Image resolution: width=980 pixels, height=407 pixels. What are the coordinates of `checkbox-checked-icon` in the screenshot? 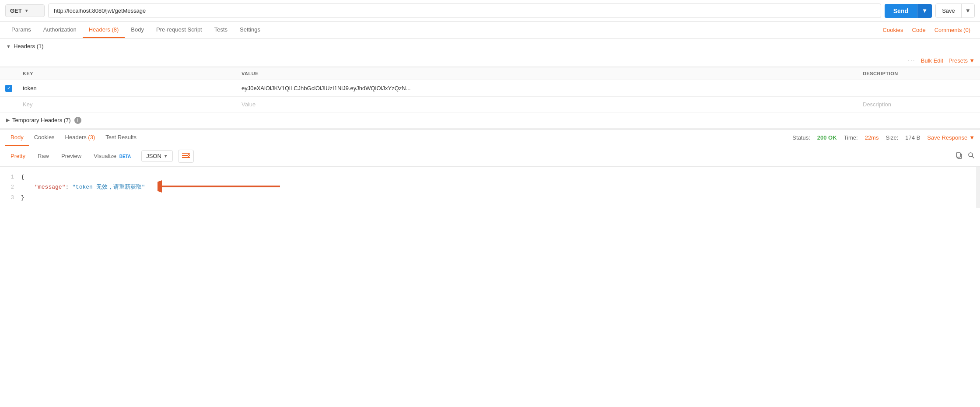 It's located at (9, 88).